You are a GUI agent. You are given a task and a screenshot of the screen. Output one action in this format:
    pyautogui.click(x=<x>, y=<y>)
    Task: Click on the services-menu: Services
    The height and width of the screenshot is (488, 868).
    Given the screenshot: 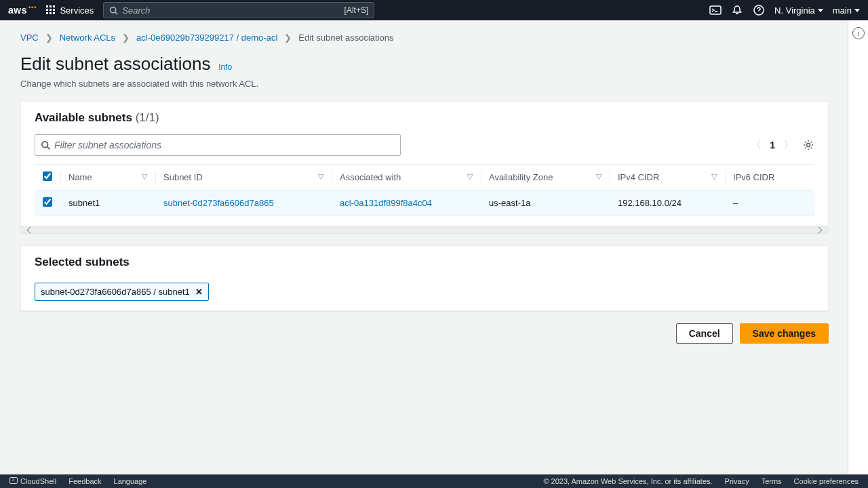 What is the action you would take?
    pyautogui.click(x=70, y=11)
    